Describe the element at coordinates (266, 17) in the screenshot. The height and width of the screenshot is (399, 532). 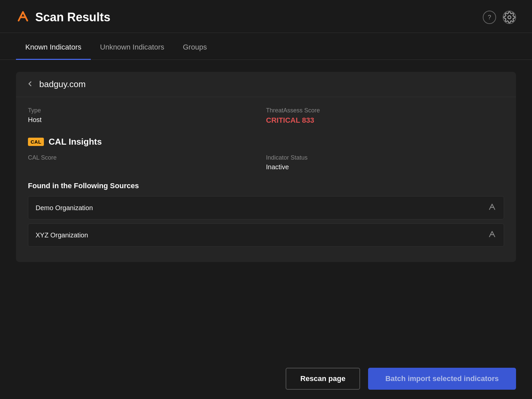
I see `app-header: Scan Results ?` at that location.